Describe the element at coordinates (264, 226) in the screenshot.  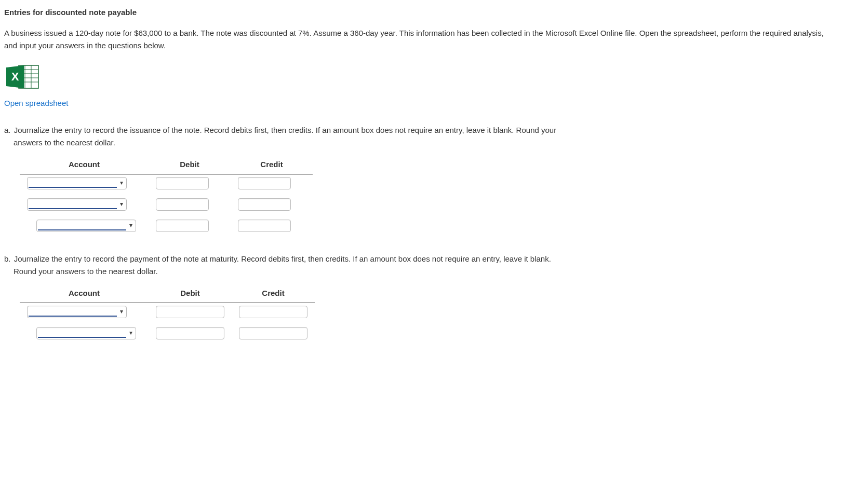
I see `credit-input-a3` at that location.